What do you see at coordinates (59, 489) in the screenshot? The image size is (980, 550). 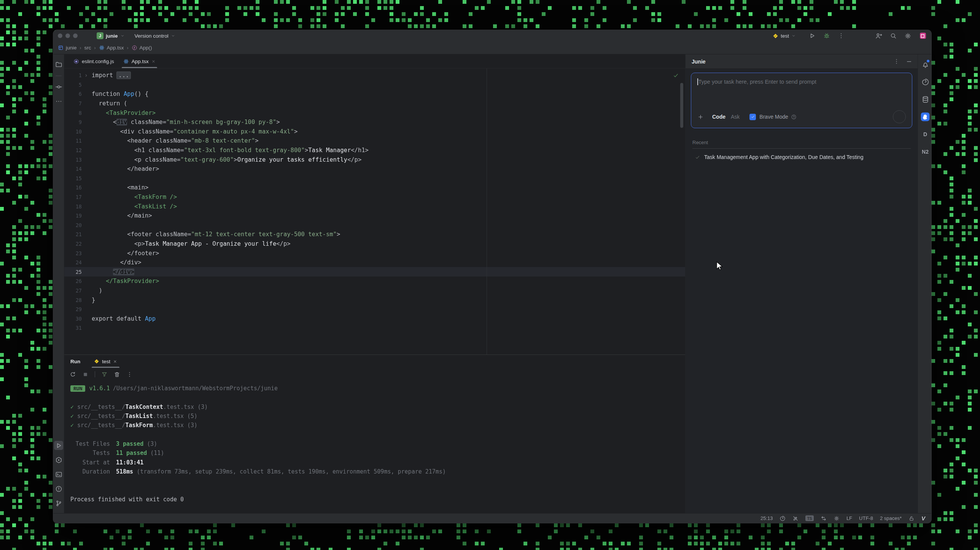 I see `problems-tool-button` at bounding box center [59, 489].